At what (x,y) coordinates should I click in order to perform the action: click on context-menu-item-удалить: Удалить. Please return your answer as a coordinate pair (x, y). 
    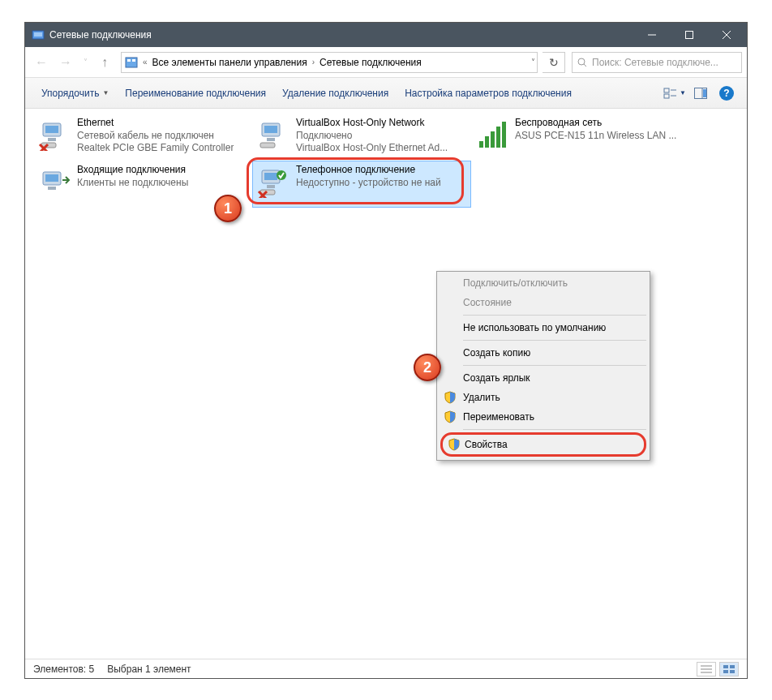
    Looking at the image, I should click on (543, 397).